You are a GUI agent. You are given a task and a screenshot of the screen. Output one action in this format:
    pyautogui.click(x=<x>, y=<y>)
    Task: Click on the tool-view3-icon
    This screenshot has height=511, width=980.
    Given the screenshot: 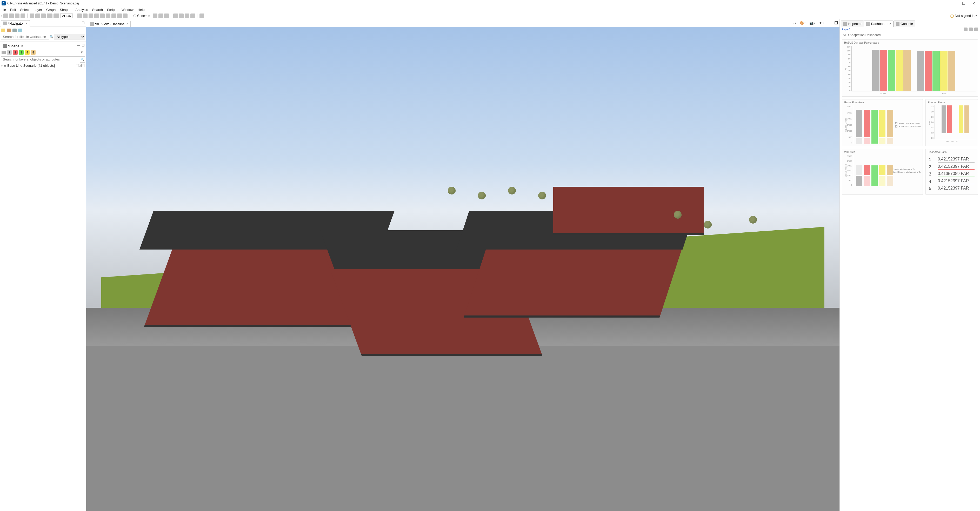 What is the action you would take?
    pyautogui.click(x=187, y=16)
    